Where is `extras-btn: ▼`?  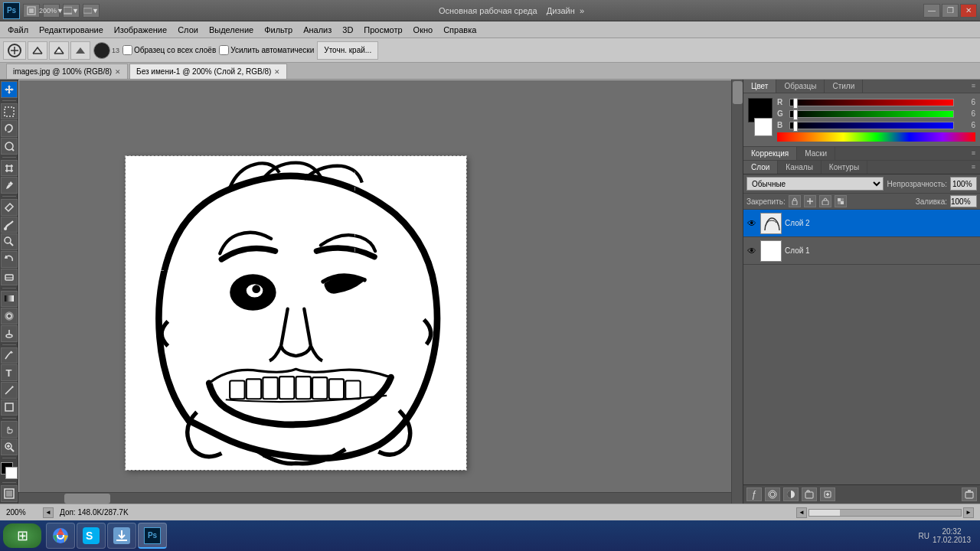 extras-btn: ▼ is located at coordinates (91, 11).